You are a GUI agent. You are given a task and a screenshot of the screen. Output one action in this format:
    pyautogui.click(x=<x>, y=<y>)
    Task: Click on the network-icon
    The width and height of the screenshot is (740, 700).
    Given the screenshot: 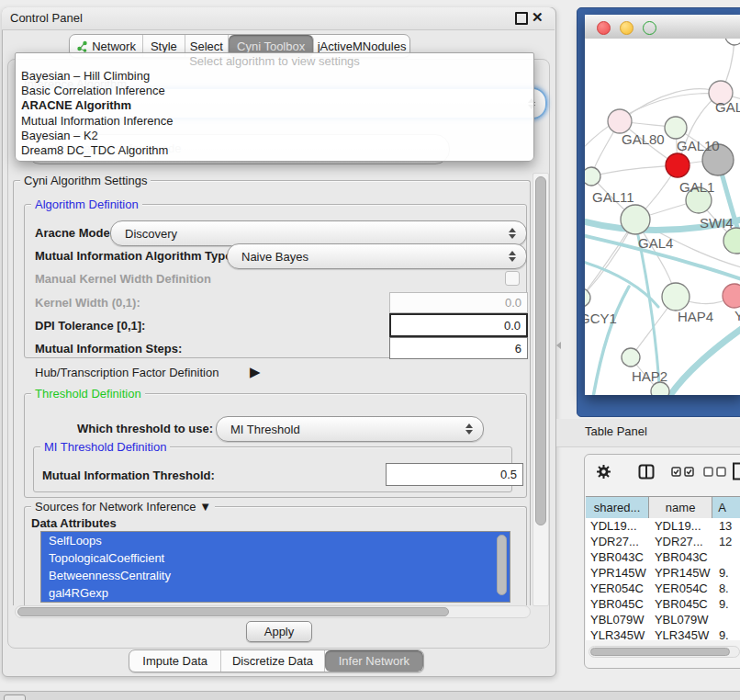 What is the action you would take?
    pyautogui.click(x=83, y=46)
    